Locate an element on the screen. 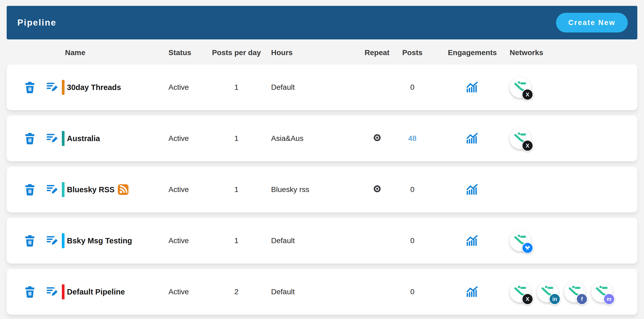 The width and height of the screenshot is (644, 319). pipeline-name: Bsky Msg Testing is located at coordinates (99, 241).